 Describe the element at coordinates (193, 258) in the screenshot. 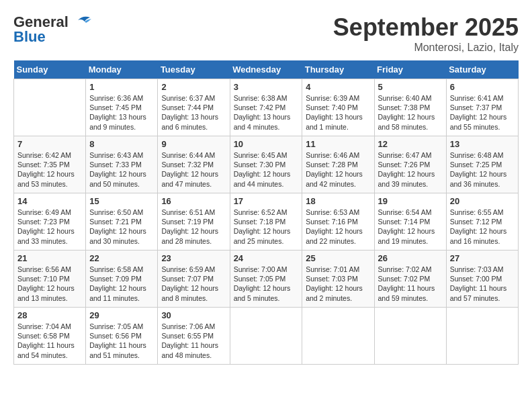

I see `day-number: 23` at that location.